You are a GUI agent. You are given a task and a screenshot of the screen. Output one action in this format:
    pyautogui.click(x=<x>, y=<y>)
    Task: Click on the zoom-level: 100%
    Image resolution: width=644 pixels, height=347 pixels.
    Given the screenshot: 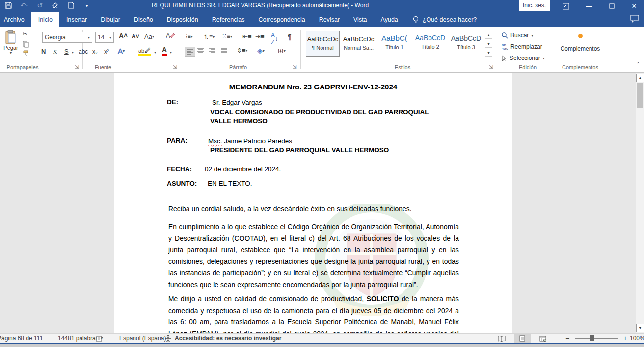 What is the action you would take?
    pyautogui.click(x=637, y=338)
    